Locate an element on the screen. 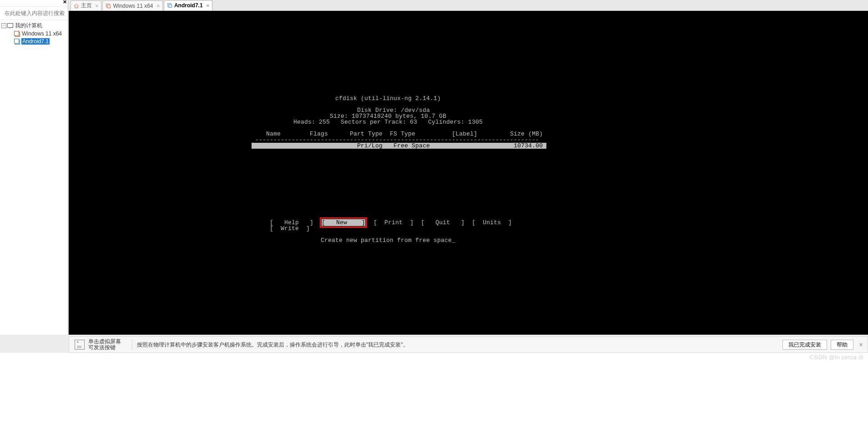  vm-tree: − 我的计算机 Windows 11 x64 Android7.1 is located at coordinates (34, 33).